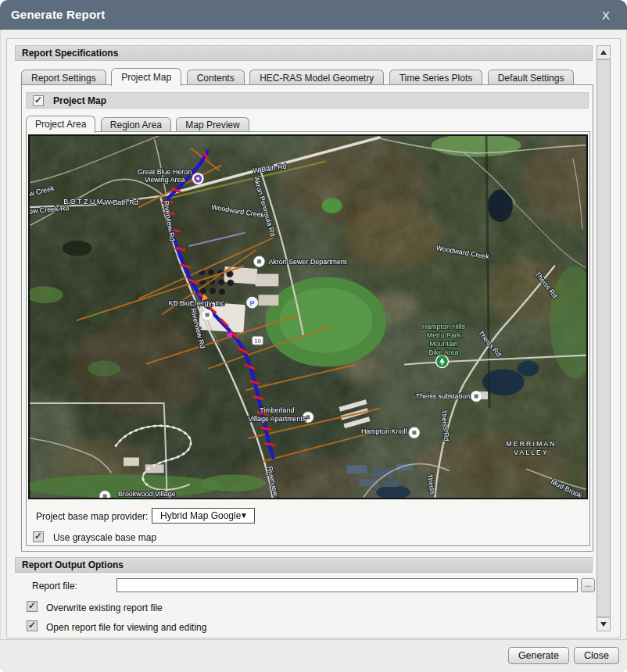  What do you see at coordinates (105, 538) in the screenshot?
I see `grayscale-label: Use grayscale base map` at bounding box center [105, 538].